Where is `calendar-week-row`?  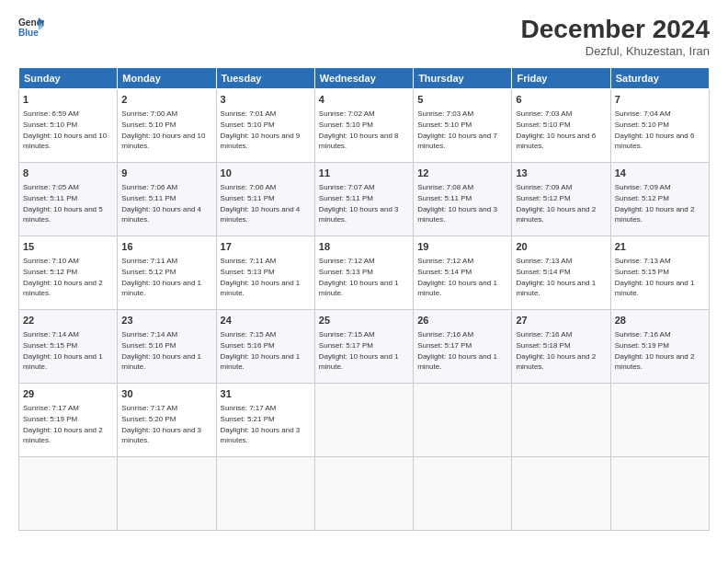
calendar-week-row is located at coordinates (364, 494).